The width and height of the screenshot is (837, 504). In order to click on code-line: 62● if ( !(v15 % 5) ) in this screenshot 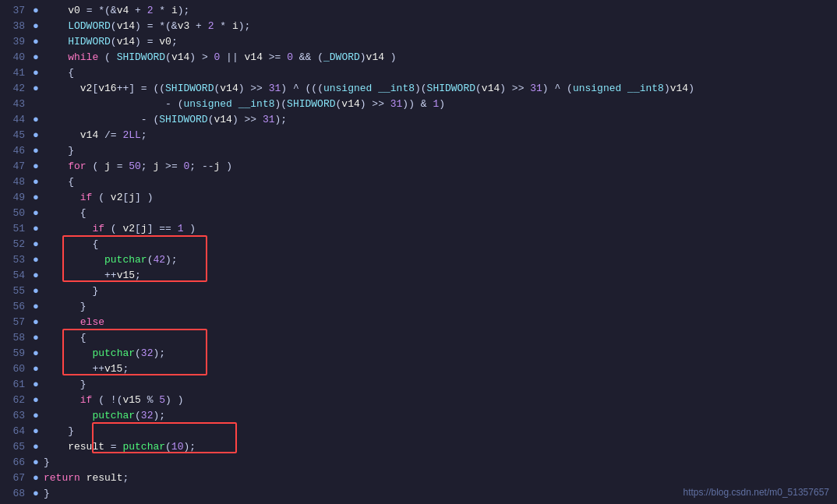, I will do `click(418, 400)`.